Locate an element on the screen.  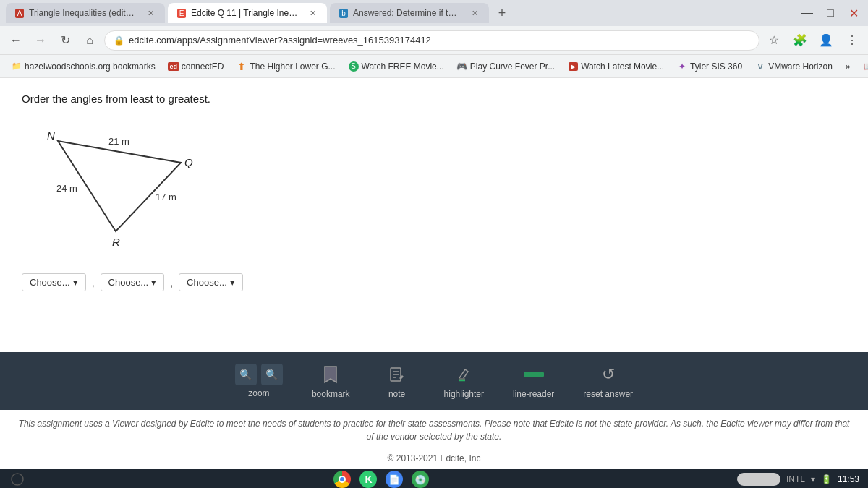
url-text: edcite.com/apps/AssignmentViewer?assigni… is located at coordinates (280, 40).